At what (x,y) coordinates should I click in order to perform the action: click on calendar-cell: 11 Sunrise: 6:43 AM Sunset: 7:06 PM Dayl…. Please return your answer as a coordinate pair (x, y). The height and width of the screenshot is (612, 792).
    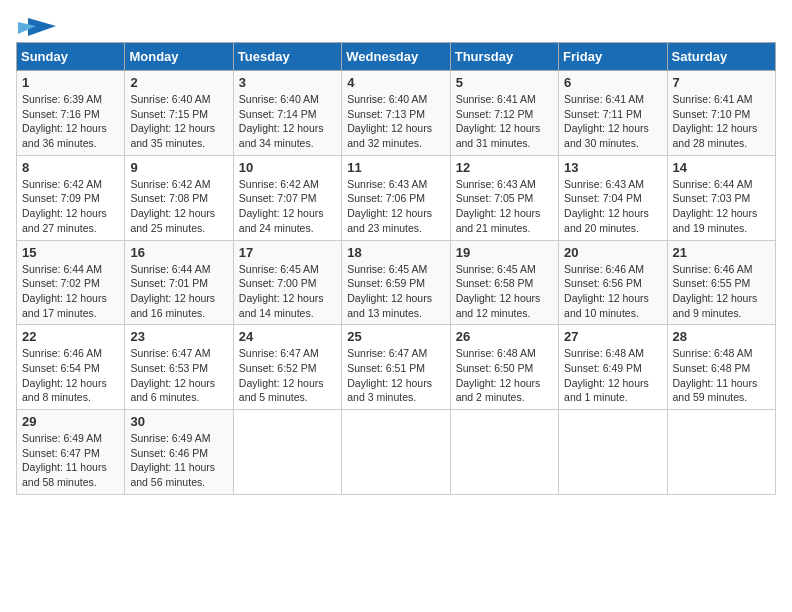
    Looking at the image, I should click on (396, 198).